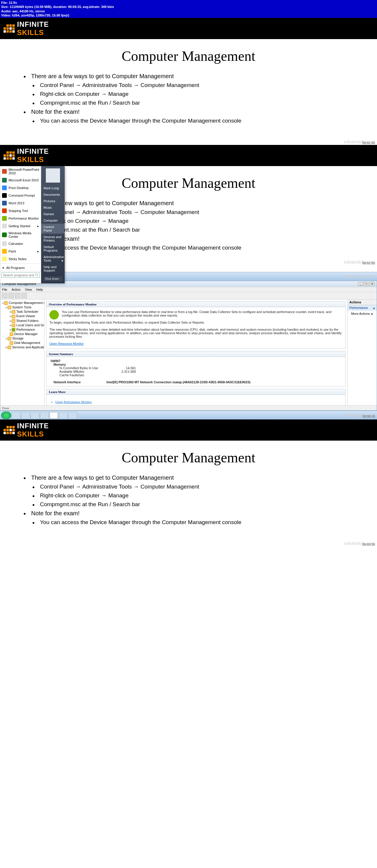  I want to click on toolbar-back-icon, so click(5, 296).